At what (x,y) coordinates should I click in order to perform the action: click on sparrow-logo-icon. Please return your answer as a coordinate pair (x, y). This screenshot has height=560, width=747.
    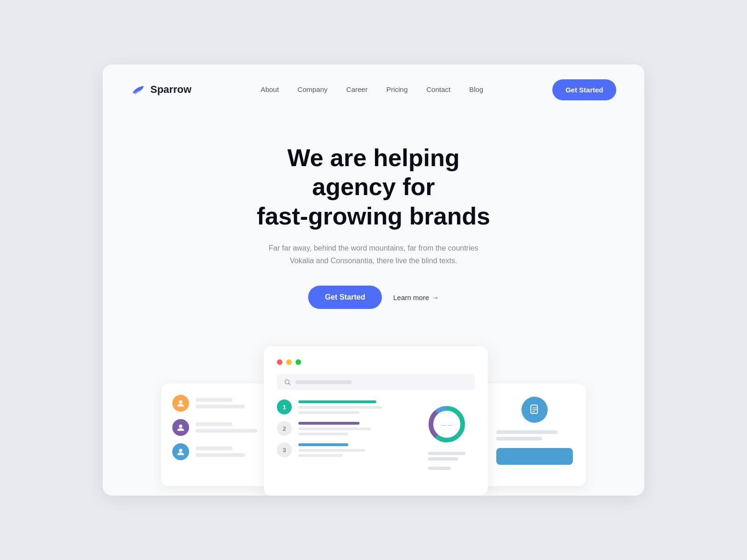
    Looking at the image, I should click on (138, 90).